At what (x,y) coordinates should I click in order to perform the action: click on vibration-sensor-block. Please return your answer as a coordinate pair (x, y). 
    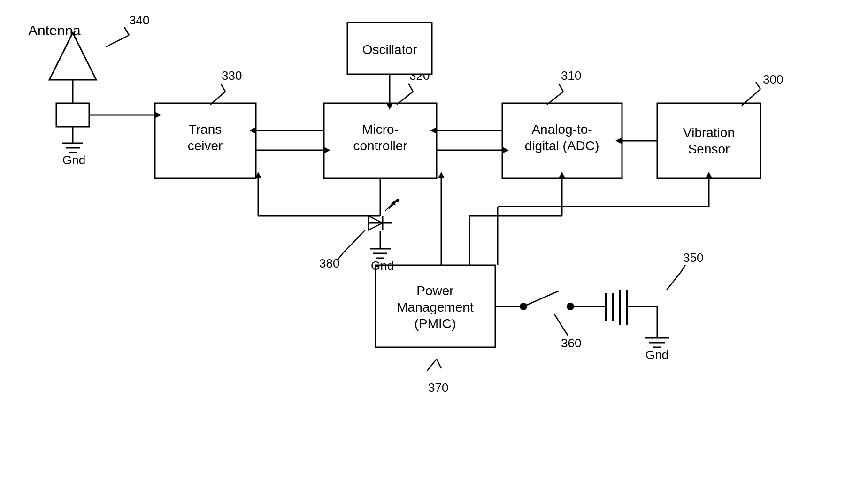
    Looking at the image, I should click on (709, 141).